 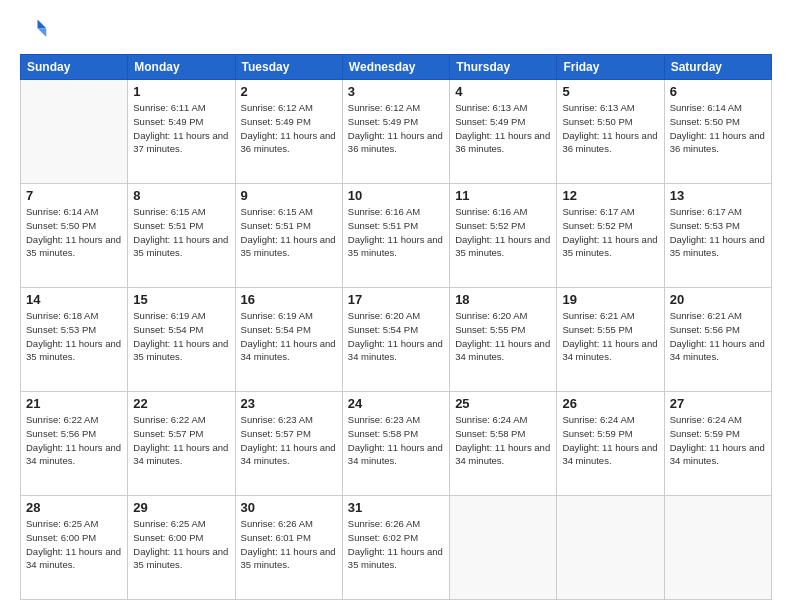 I want to click on day-number: 31, so click(x=396, y=508).